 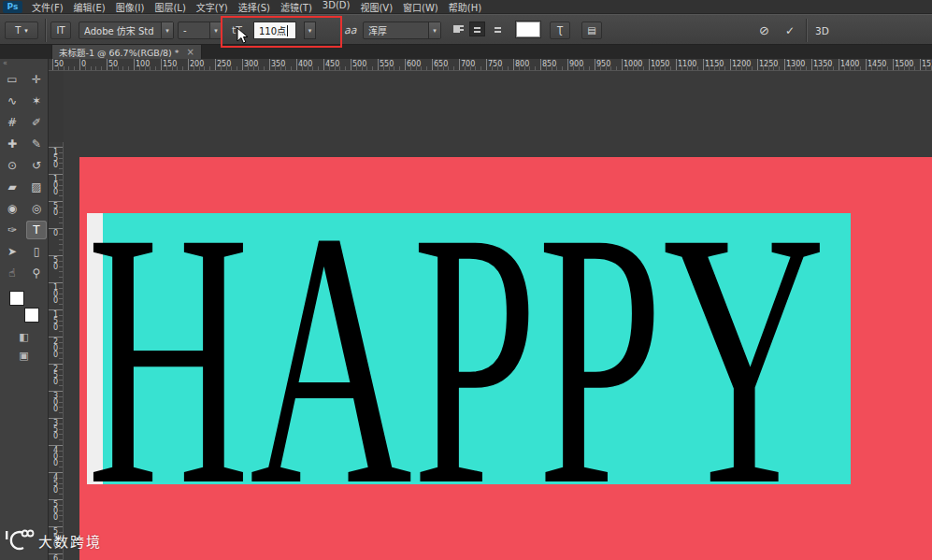 What do you see at coordinates (22, 30) in the screenshot?
I see `tool-preset-picker: T ▾` at bounding box center [22, 30].